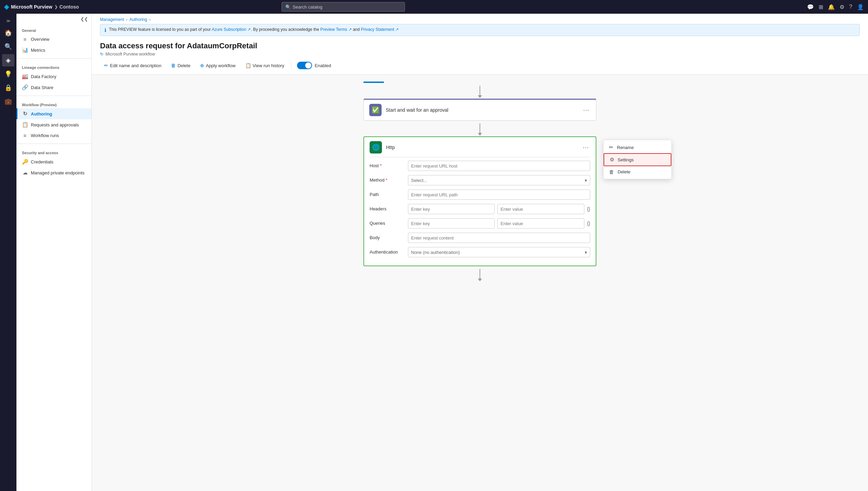 This screenshot has height=491, width=868. I want to click on sidebar-item-data-share: 🔗 Data Share, so click(54, 87).